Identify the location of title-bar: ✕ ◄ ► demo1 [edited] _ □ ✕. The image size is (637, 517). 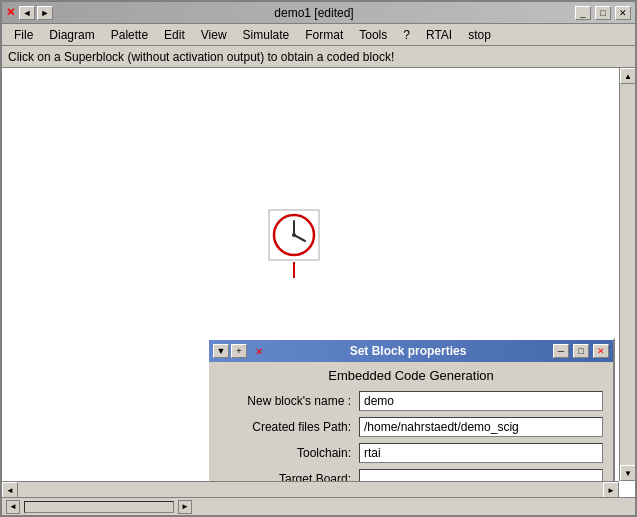
(318, 13).